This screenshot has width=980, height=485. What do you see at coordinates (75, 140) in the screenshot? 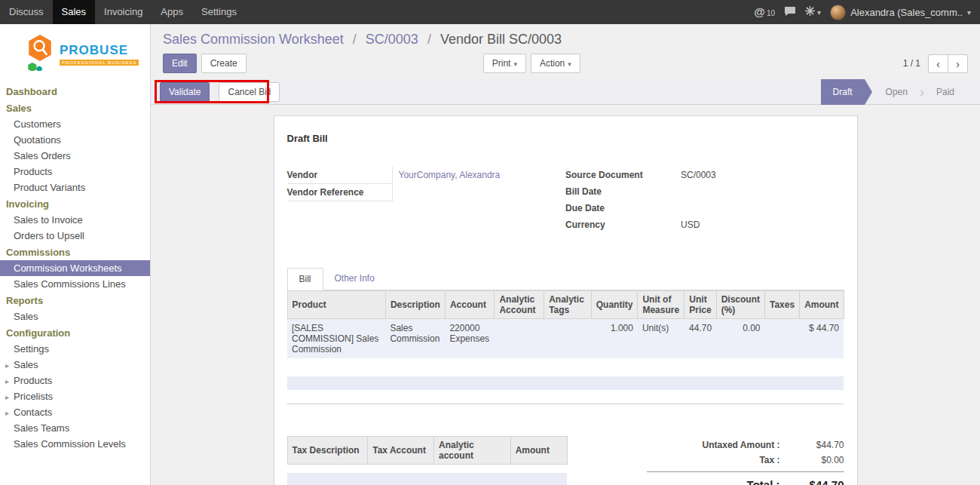
I see `sidebar-item-quotations: Quotations` at bounding box center [75, 140].